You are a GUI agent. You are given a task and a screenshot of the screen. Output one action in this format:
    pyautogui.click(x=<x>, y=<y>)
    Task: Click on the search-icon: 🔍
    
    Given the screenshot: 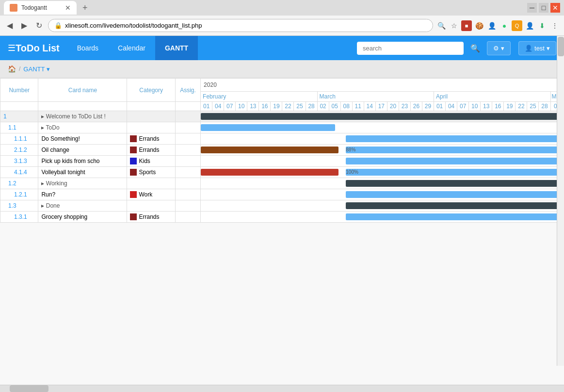 What is the action you would take?
    pyautogui.click(x=441, y=26)
    